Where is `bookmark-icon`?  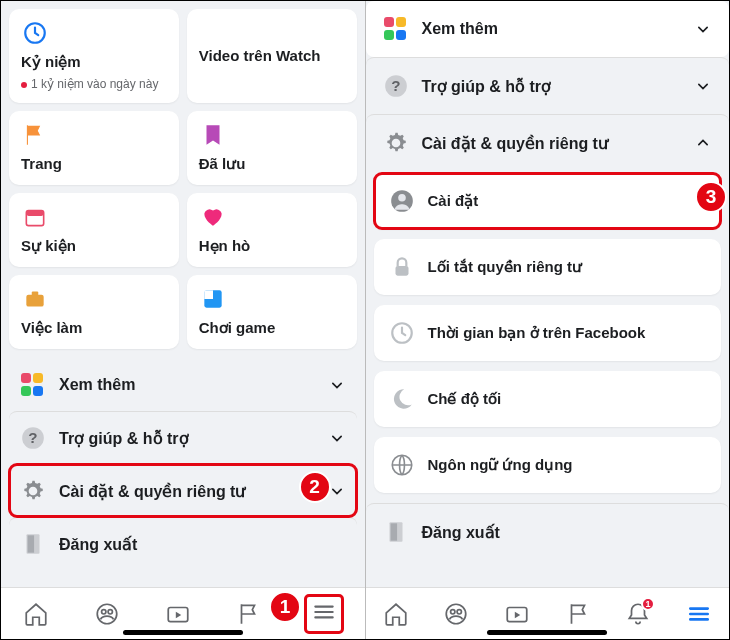
bookmark-icon is located at coordinates (213, 135).